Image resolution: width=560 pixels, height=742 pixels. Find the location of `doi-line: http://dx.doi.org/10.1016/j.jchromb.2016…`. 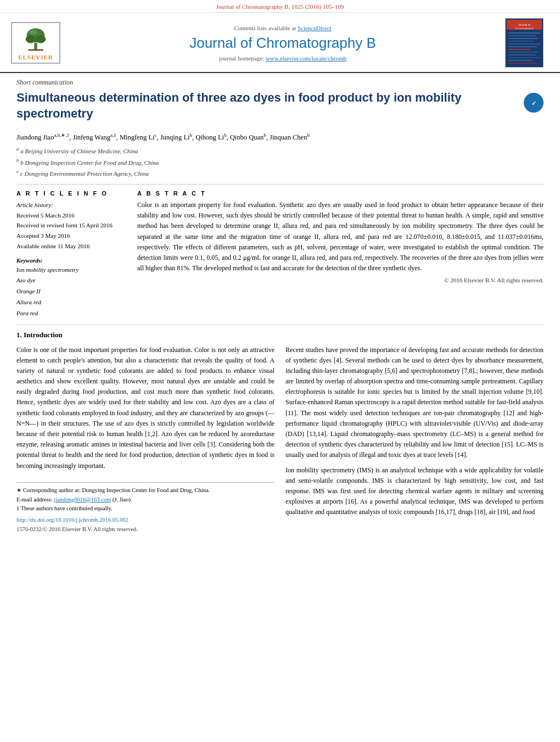

doi-line: http://dx.doi.org/10.1016/j.jchromb.2016… is located at coordinates (145, 521).